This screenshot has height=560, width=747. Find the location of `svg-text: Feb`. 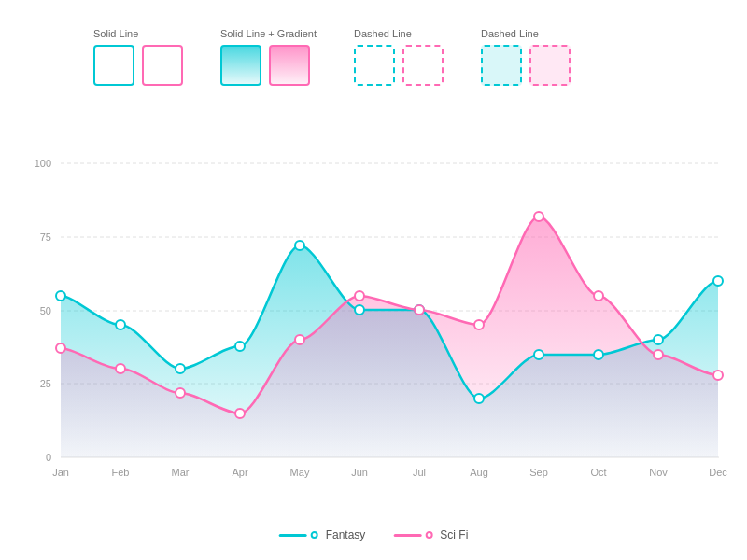

svg-text: Feb is located at coordinates (121, 472).